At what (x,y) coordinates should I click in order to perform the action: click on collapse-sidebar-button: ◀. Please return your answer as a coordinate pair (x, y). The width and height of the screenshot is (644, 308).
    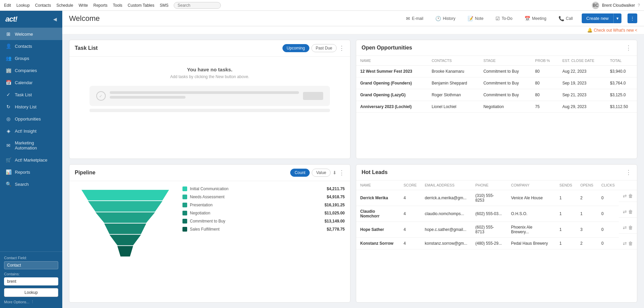
    Looking at the image, I should click on (55, 19).